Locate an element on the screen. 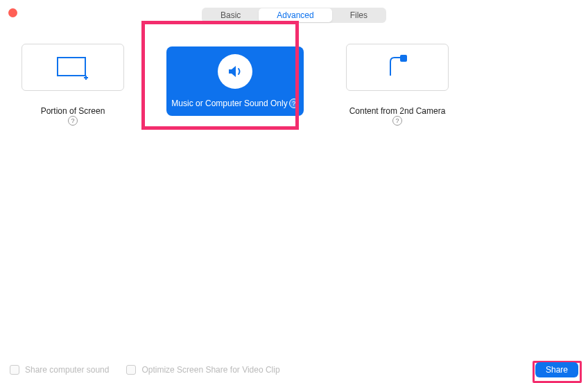 The image size is (588, 383). speaker-icon is located at coordinates (235, 71).